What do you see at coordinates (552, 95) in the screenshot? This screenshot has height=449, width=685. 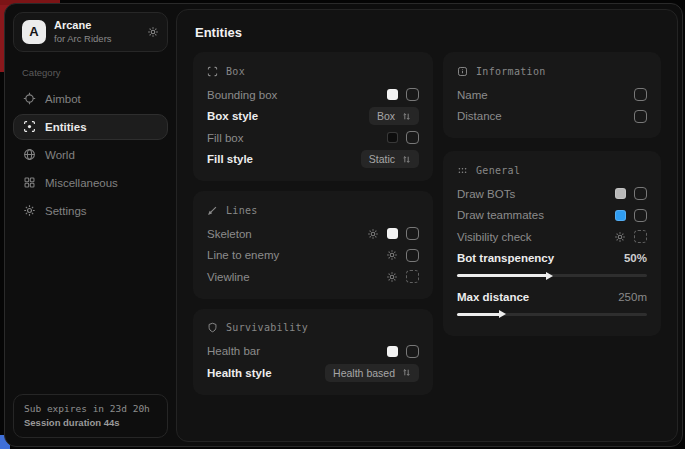 I see `setting-row-name: Name` at bounding box center [552, 95].